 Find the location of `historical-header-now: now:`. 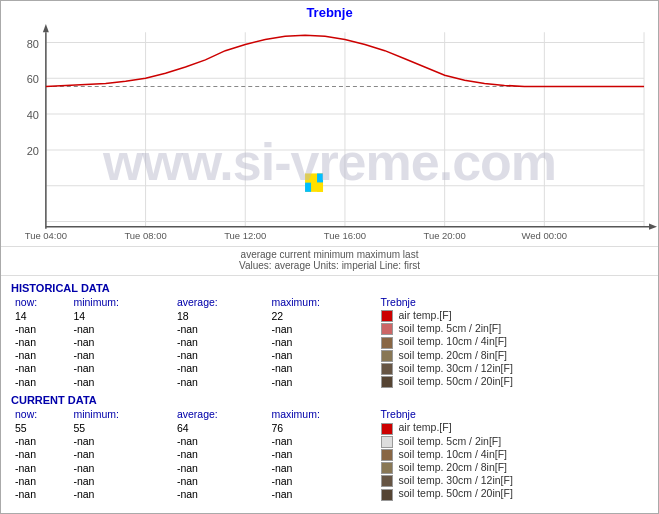

historical-header-now: now: is located at coordinates (40, 302).